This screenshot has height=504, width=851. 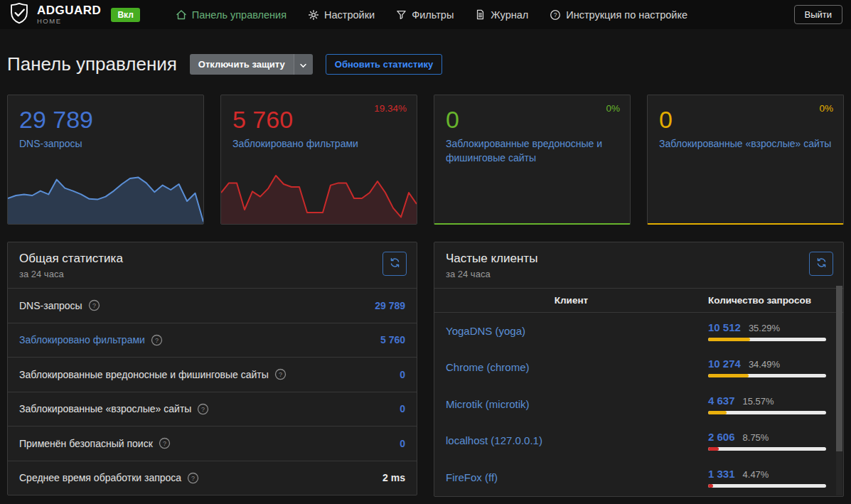 I want to click on disable-protection-split-button: Отключить защиту, so click(x=252, y=64).